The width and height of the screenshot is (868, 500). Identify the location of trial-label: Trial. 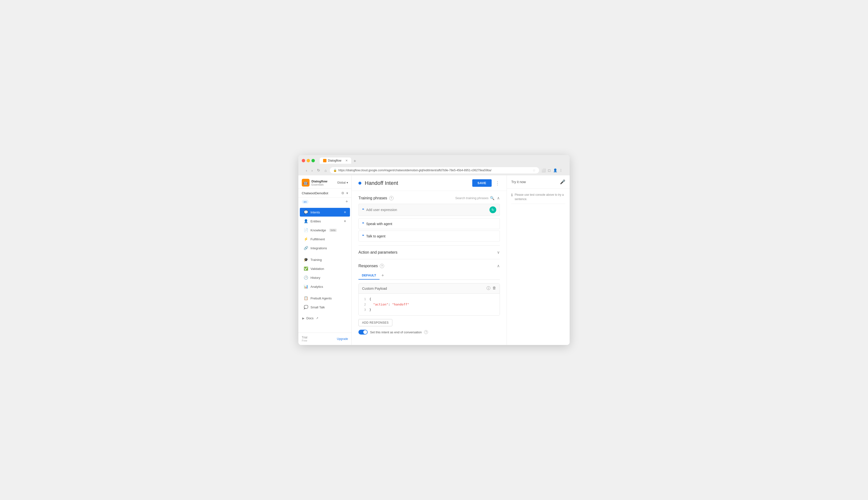
(304, 338).